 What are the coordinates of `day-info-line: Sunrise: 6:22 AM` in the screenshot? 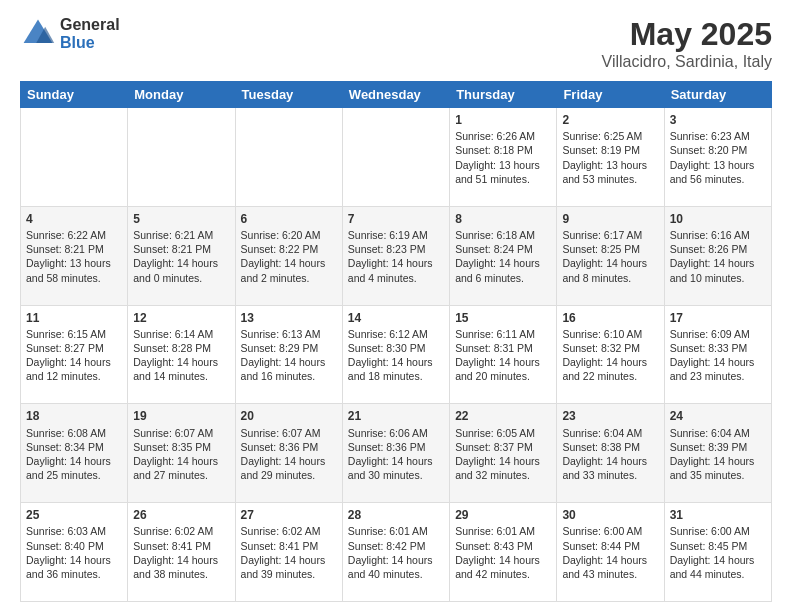 It's located at (74, 235).